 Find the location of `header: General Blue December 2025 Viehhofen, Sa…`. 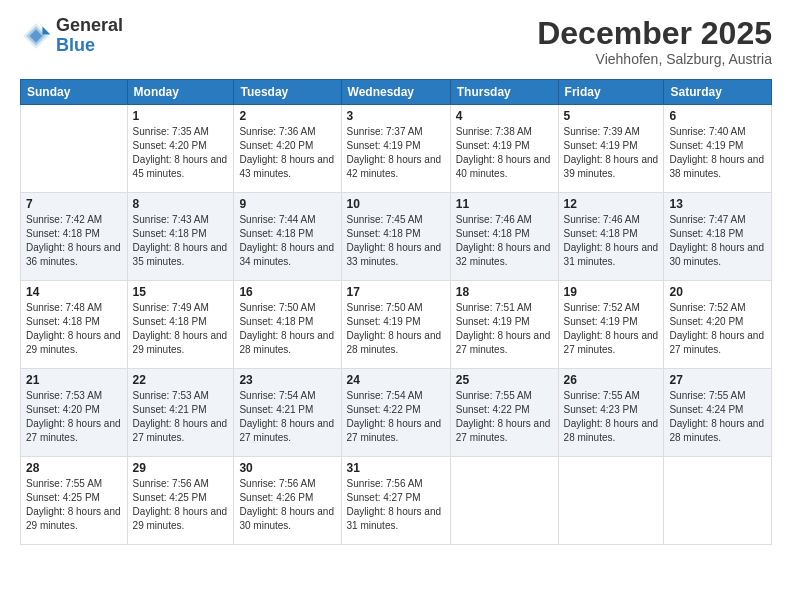

header: General Blue December 2025 Viehhofen, Sa… is located at coordinates (396, 42).